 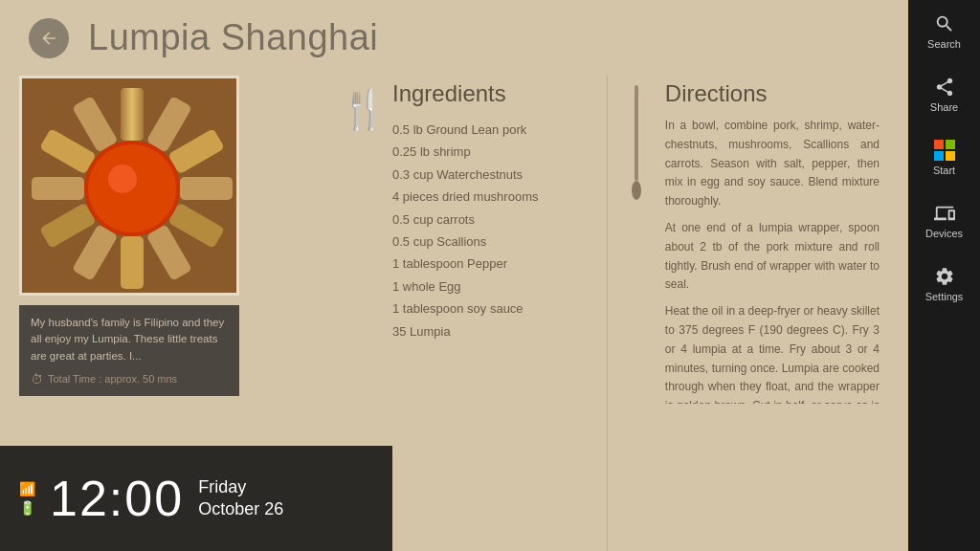 What do you see at coordinates (117, 498) in the screenshot?
I see `time-display: 12:00` at bounding box center [117, 498].